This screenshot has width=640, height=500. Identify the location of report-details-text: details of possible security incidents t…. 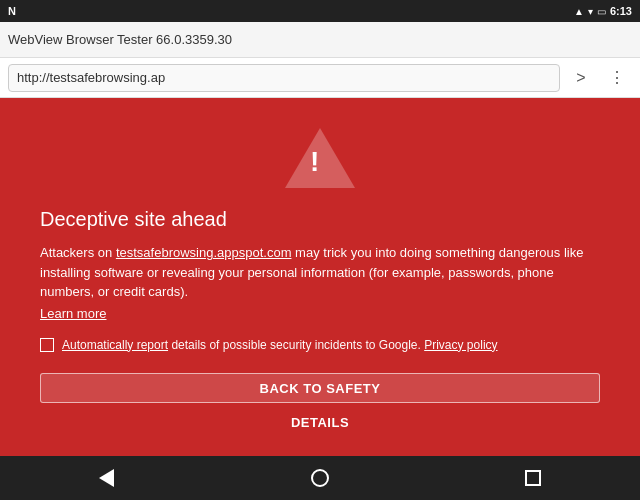
(296, 345).